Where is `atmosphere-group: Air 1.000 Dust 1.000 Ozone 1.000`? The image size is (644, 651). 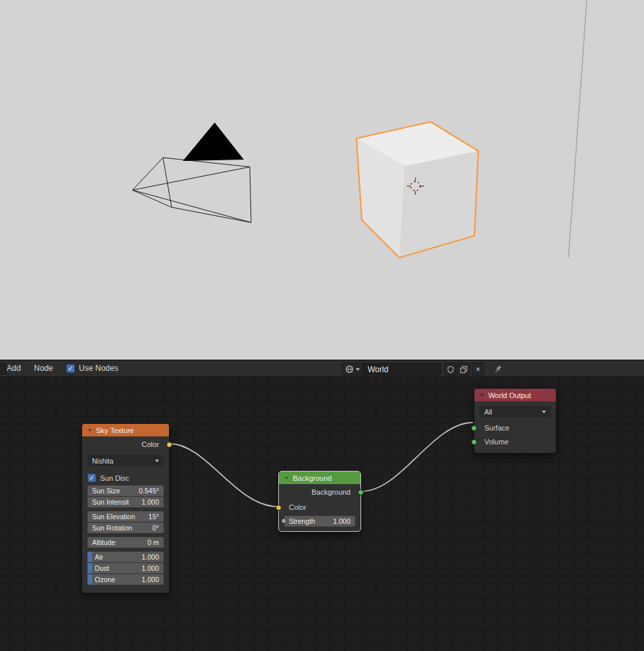
atmosphere-group: Air 1.000 Dust 1.000 Ozone 1.000 is located at coordinates (126, 568).